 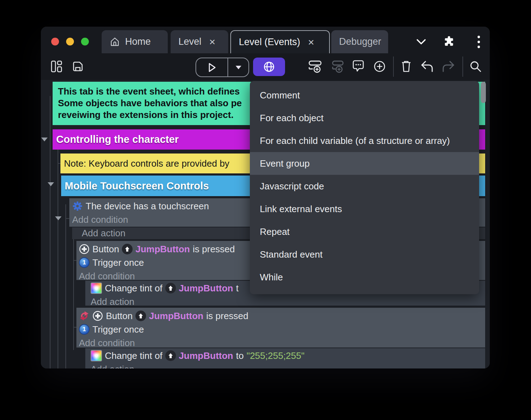 I want to click on overflow-menu-icon, so click(x=479, y=42).